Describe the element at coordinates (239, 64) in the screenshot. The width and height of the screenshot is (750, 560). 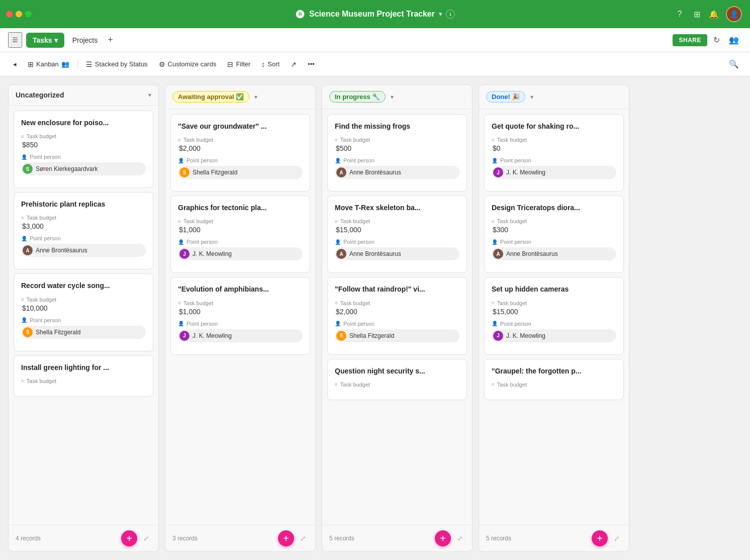
I see `filter-button: ⊟ Filter` at that location.